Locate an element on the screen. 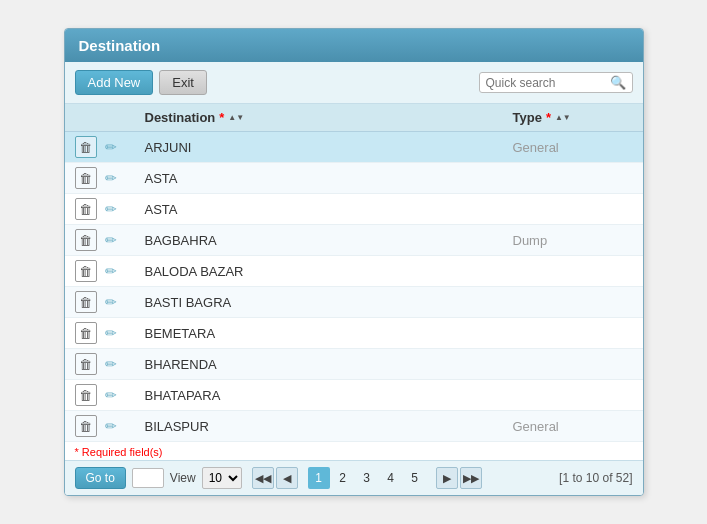  search-icon: 🔍 is located at coordinates (618, 82).